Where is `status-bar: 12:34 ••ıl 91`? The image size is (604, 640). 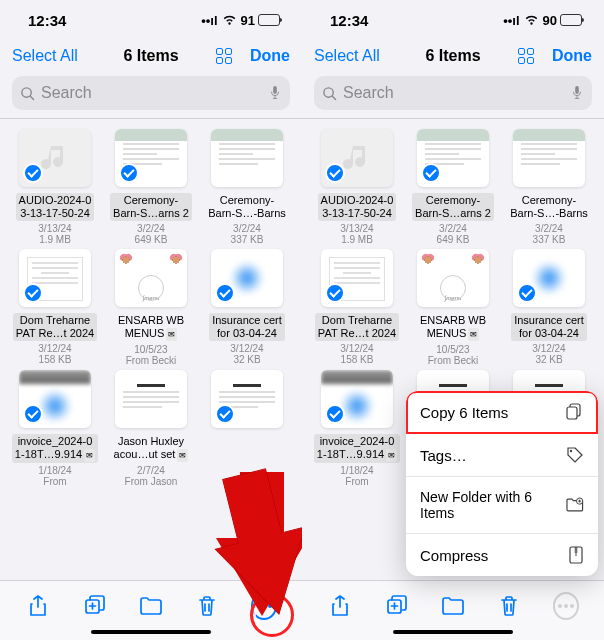 status-bar: 12:34 ••ıl 91 is located at coordinates (151, 20).